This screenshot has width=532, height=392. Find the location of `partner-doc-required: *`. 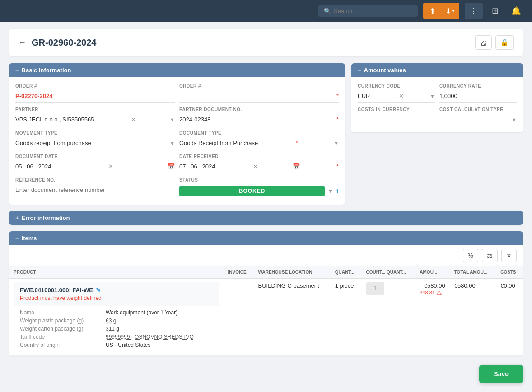

partner-doc-required: * is located at coordinates (338, 119).